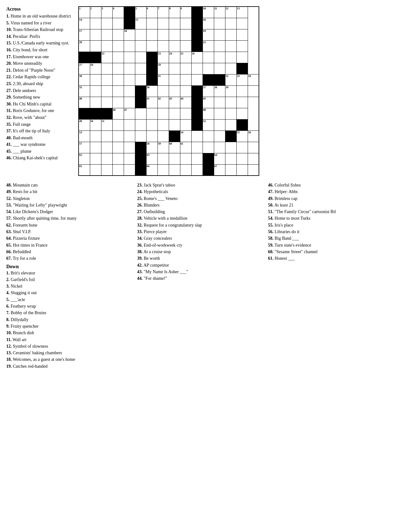  Describe the element at coordinates (208, 23) in the screenshot. I see `grid-cell: 16` at that location.